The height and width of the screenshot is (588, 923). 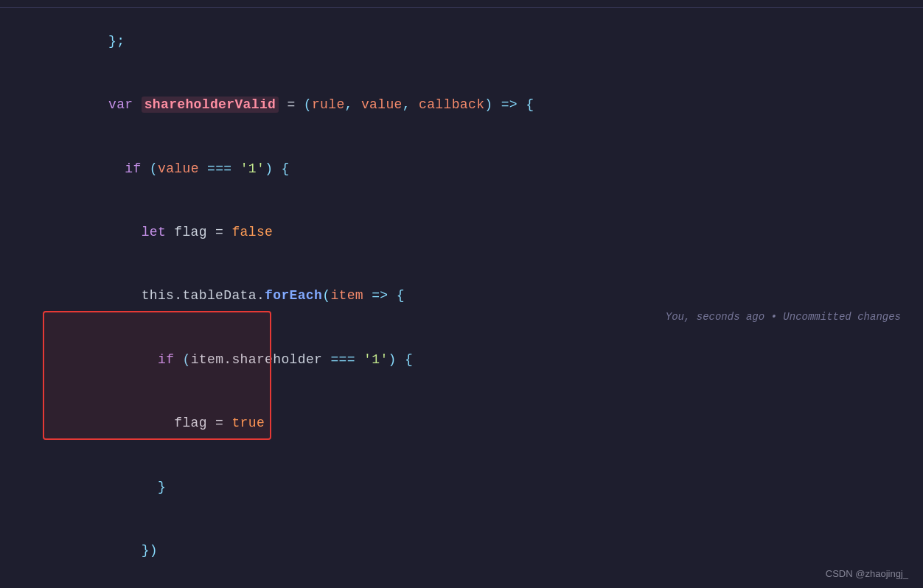 I want to click on code-text-7: }, so click(x=491, y=487).